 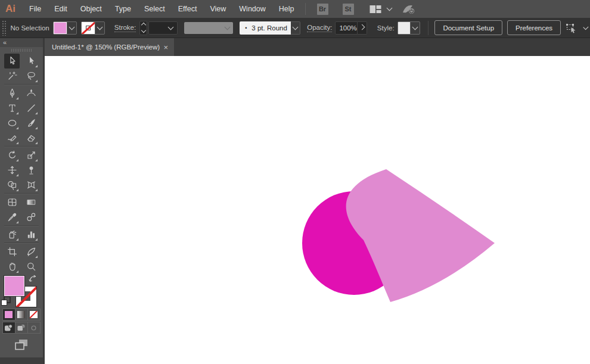 I want to click on tool-ellipse, so click(x=12, y=123).